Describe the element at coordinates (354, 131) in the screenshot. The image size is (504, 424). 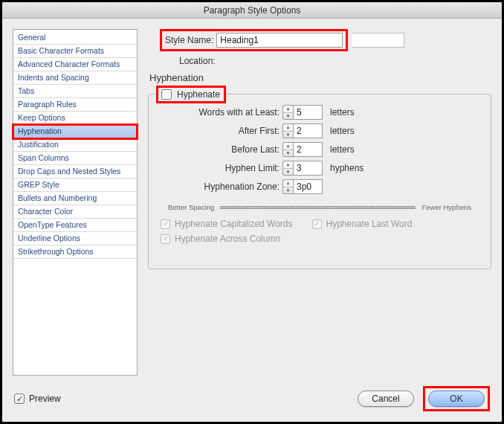
I see `after-first-unit: letters` at that location.